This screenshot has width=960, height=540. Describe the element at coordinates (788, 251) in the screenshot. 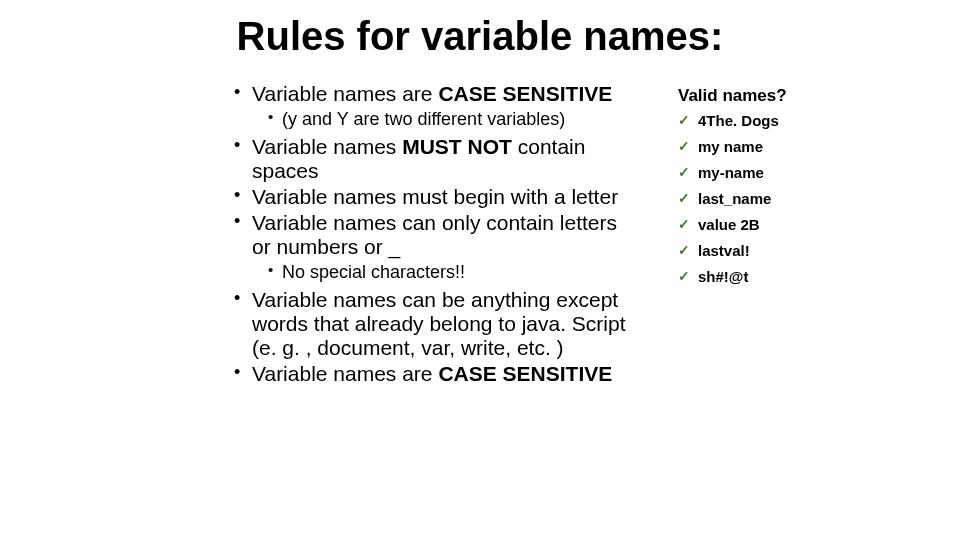

I see `list-item: ✓lastval!` at that location.